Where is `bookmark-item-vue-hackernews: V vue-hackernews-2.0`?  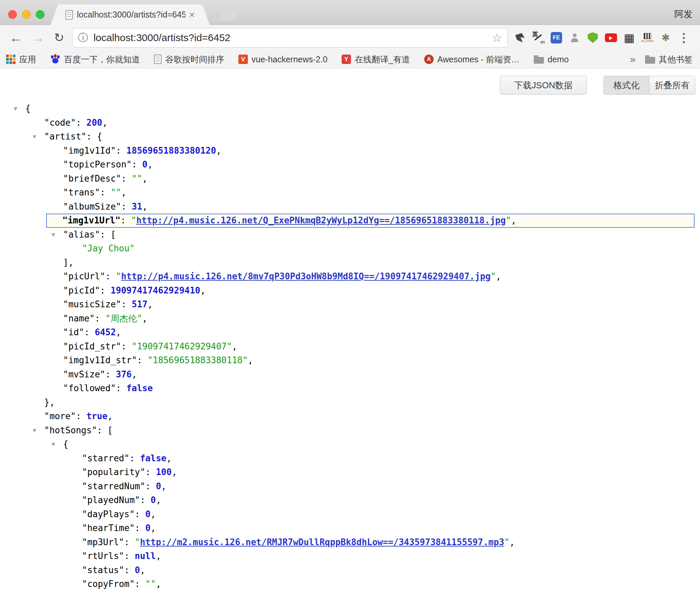 bookmark-item-vue-hackernews: V vue-hackernews-2.0 is located at coordinates (283, 59).